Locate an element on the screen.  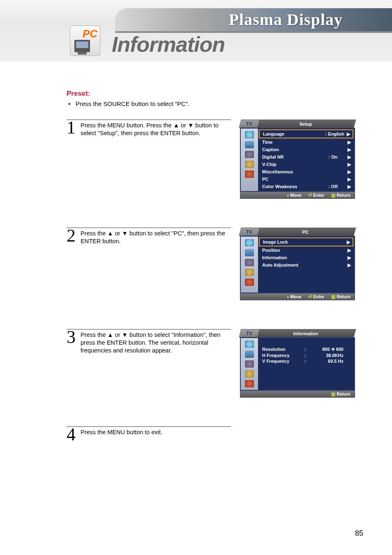
pc-badge: PC is located at coordinates (85, 41).